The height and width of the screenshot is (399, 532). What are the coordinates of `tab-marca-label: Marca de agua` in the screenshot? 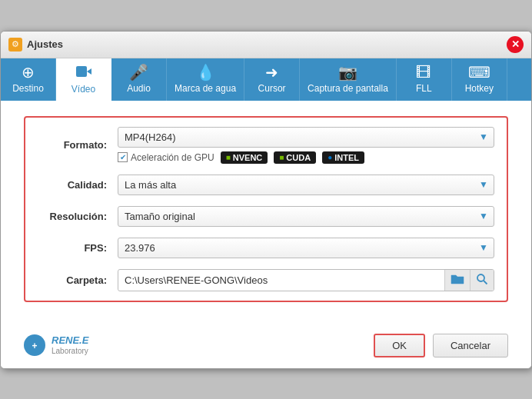 It's located at (205, 88).